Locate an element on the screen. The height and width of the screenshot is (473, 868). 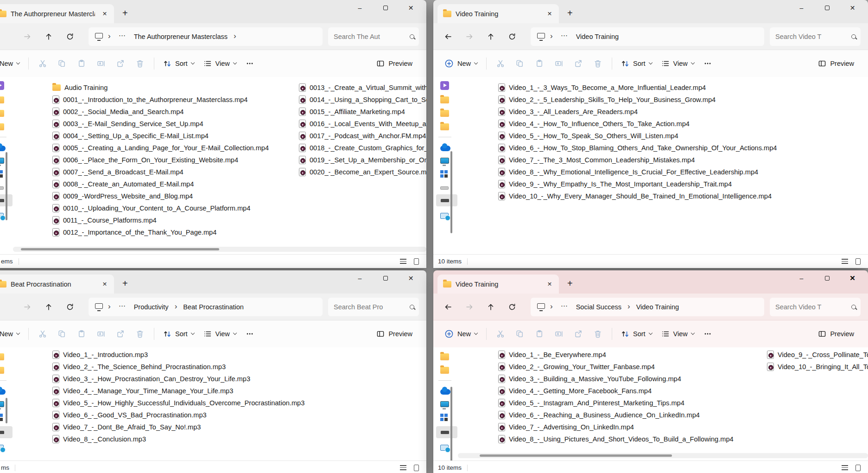
file-row: Video_2_-_5_Leadership_Skills_To_Help_Yo… is located at coordinates (638, 100).